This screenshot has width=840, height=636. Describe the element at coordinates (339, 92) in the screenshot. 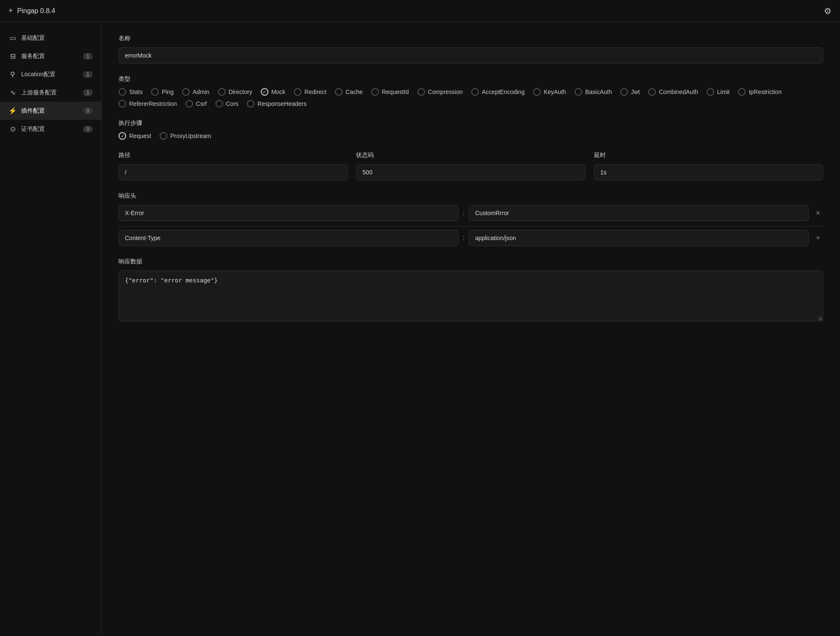

I see `radio-circle-cache` at that location.